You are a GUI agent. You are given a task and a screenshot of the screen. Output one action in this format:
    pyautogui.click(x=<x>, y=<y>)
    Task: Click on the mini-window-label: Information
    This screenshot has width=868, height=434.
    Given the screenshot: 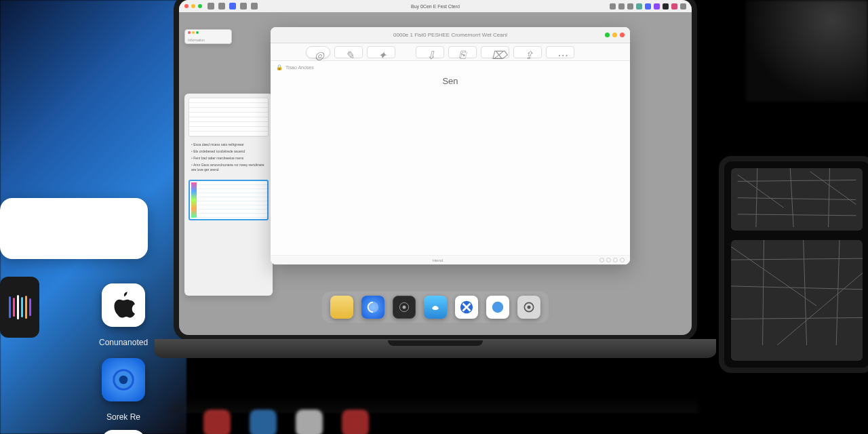 What is the action you would take?
    pyautogui.click(x=197, y=40)
    